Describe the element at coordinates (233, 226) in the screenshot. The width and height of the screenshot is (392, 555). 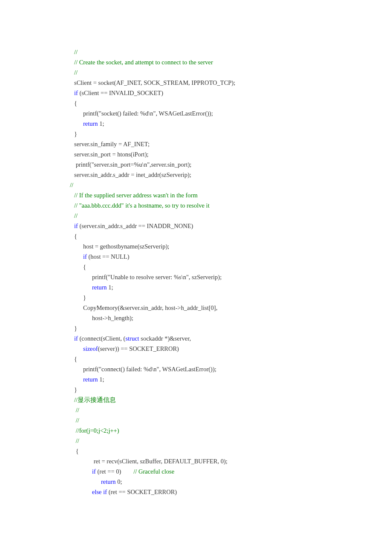
I see `code-line: if (server.sin_addr.s_addr == INADDR_NON…` at that location.